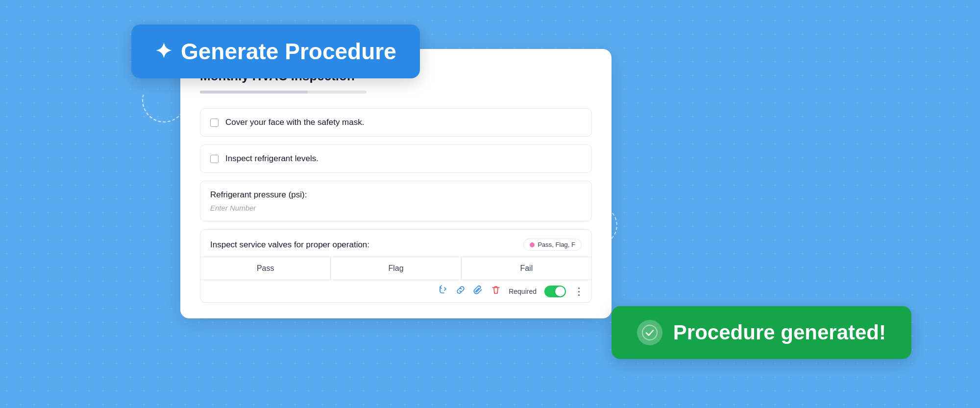 This screenshot has height=408, width=980. I want to click on progress-bar-container, so click(283, 92).